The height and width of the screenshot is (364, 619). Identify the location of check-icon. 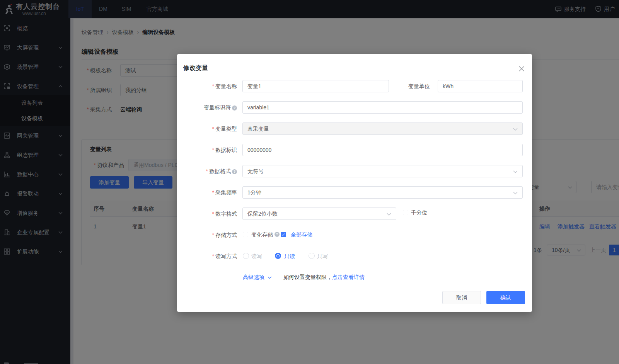
(283, 234).